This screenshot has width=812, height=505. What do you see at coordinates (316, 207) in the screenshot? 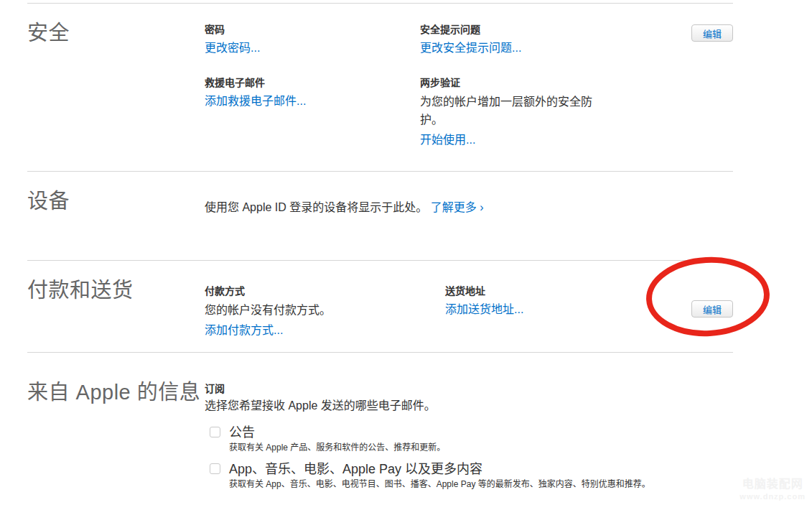
I see `devices-description: 使用您 Apple ID 登录的设备将显示于此处。` at bounding box center [316, 207].